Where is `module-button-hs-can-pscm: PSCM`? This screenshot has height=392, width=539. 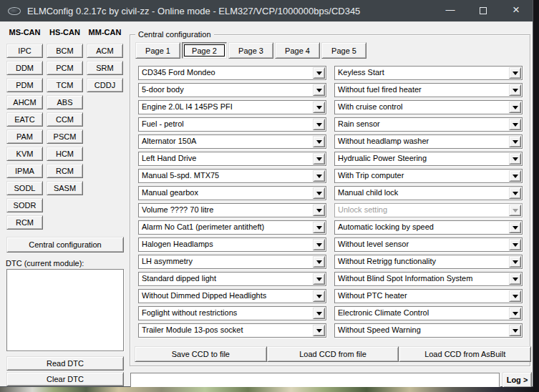 module-button-hs-can-pscm: PSCM is located at coordinates (64, 137).